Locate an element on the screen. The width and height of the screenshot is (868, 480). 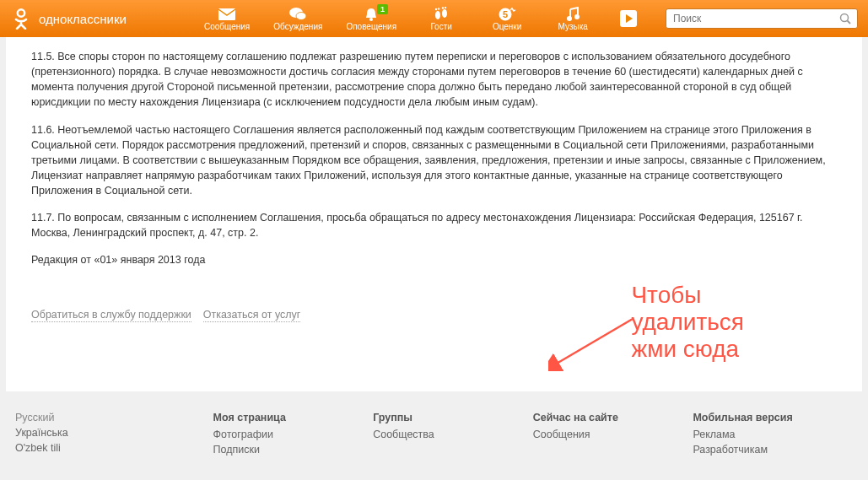
footer-photos: Фотографии is located at coordinates (294, 434).